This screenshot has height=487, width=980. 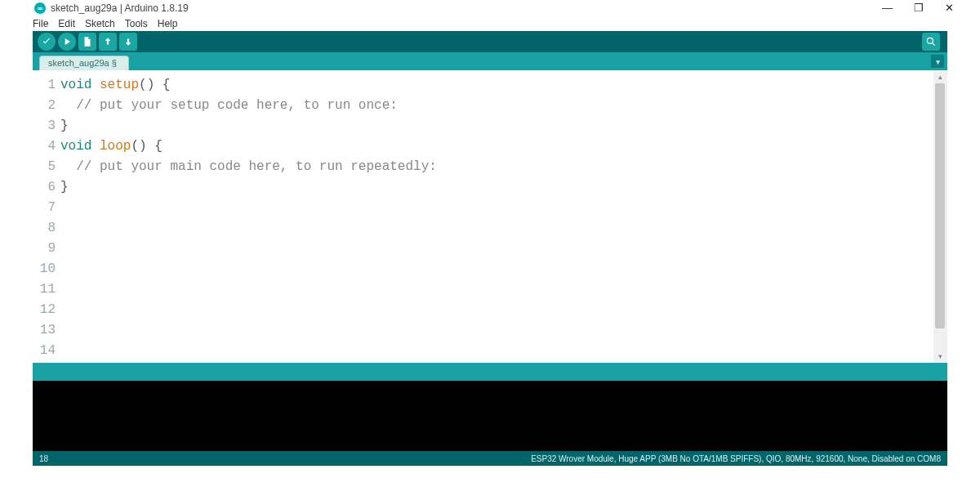 What do you see at coordinates (119, 8) in the screenshot?
I see `window-title: sketch_aug29a | Arduino 1.8.19` at bounding box center [119, 8].